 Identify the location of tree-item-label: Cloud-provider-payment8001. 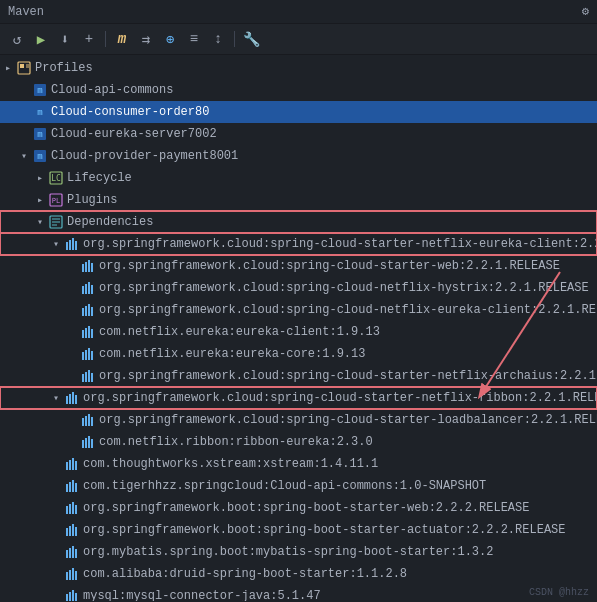
(144, 156).